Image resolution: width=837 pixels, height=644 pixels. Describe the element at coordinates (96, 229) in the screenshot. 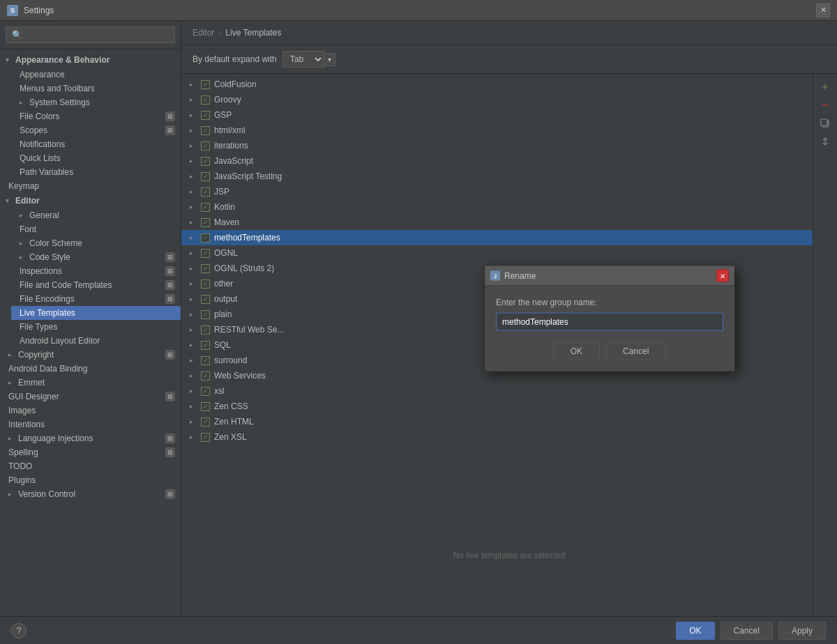

I see `sidebar-item-font: Font` at that location.